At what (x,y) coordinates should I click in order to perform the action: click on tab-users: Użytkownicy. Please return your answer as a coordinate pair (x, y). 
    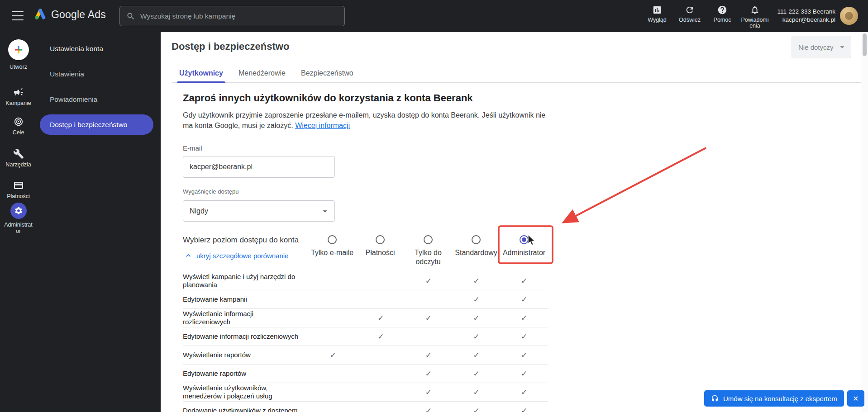
    Looking at the image, I should click on (201, 73).